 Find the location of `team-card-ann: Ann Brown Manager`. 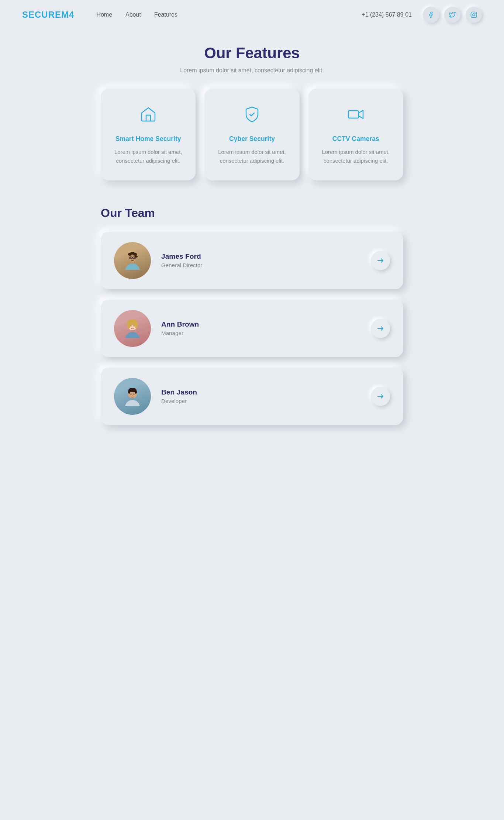

team-card-ann: Ann Brown Manager is located at coordinates (252, 328).